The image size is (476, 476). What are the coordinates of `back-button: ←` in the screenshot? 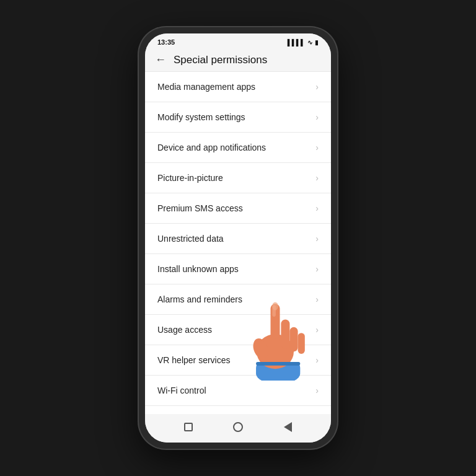 It's located at (161, 60).